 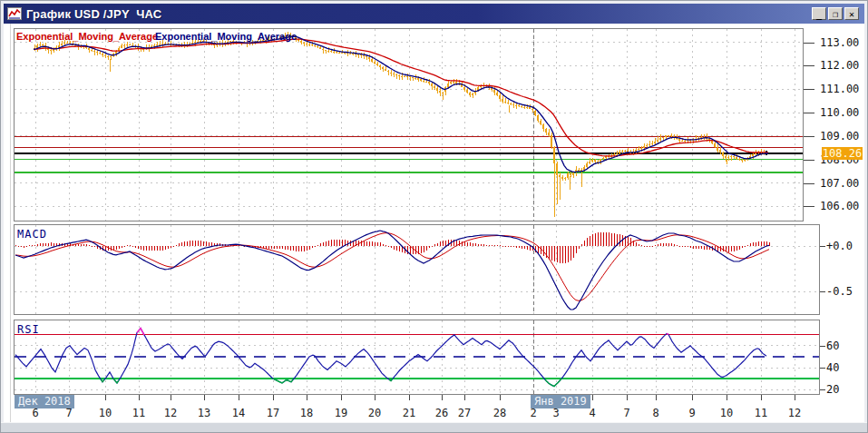 I want to click on window-bottom-frame, so click(x=434, y=427).